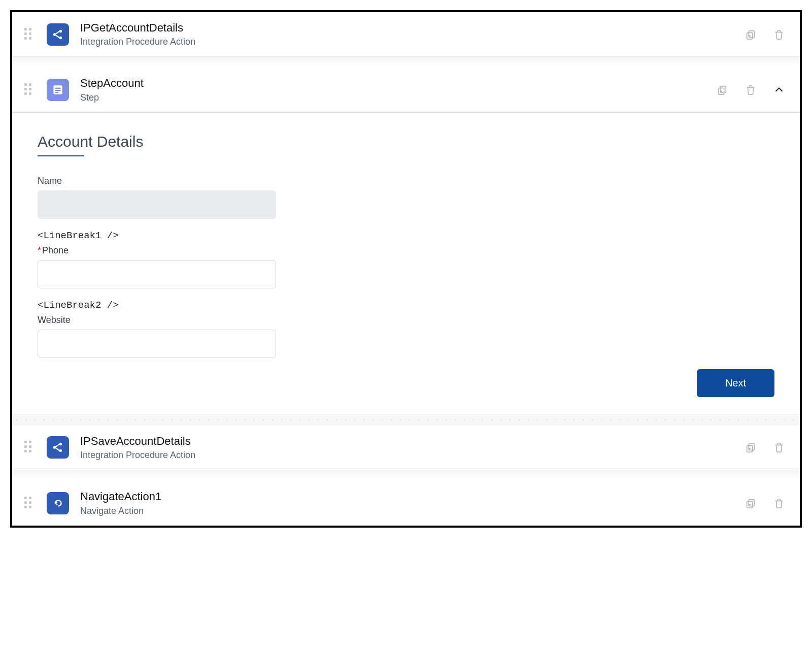 This screenshot has width=812, height=650. What do you see at coordinates (406, 144) in the screenshot?
I see `panel-heading: Account Details` at bounding box center [406, 144].